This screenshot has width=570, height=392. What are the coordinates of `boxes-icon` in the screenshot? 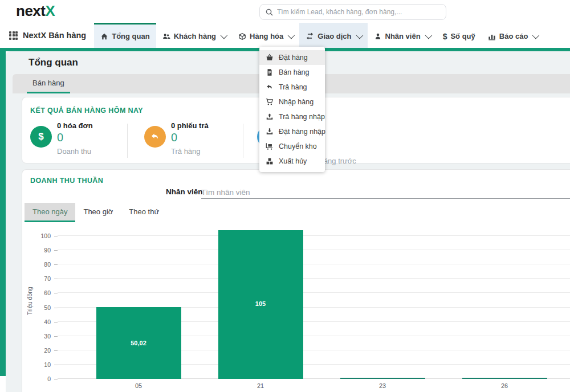 It's located at (270, 161).